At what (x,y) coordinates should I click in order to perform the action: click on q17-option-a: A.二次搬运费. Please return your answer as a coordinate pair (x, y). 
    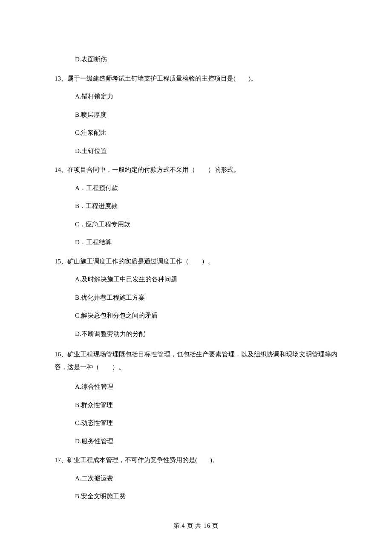
    Looking at the image, I should click on (196, 478).